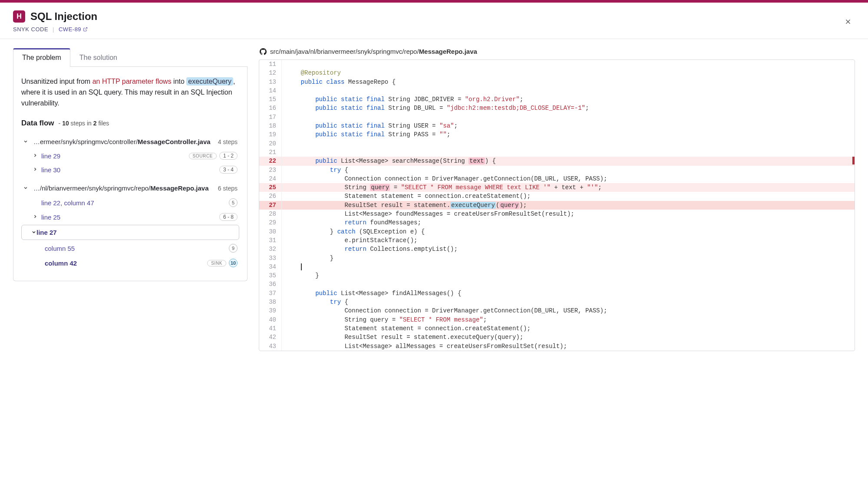 This screenshot has width=868, height=496. What do you see at coordinates (568, 258) in the screenshot?
I see `code-content: }` at bounding box center [568, 258].